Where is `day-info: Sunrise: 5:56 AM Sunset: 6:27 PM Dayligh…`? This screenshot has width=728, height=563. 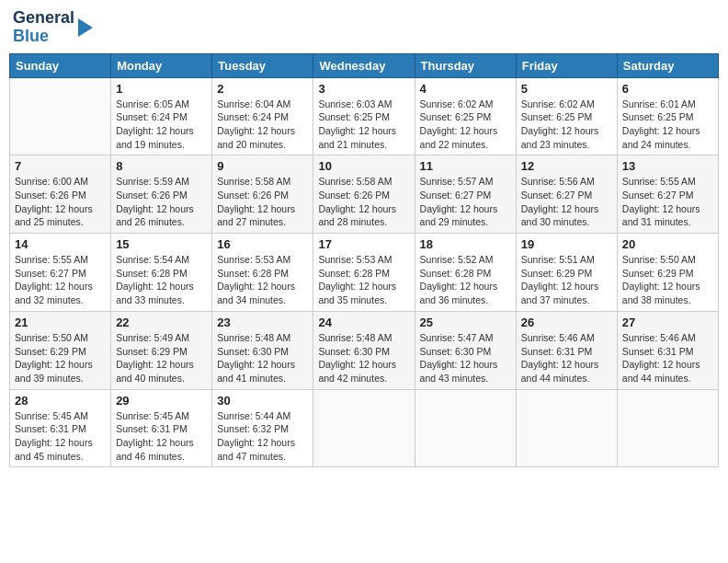
day-info: Sunrise: 5:56 AM Sunset: 6:27 PM Dayligh… is located at coordinates (566, 202).